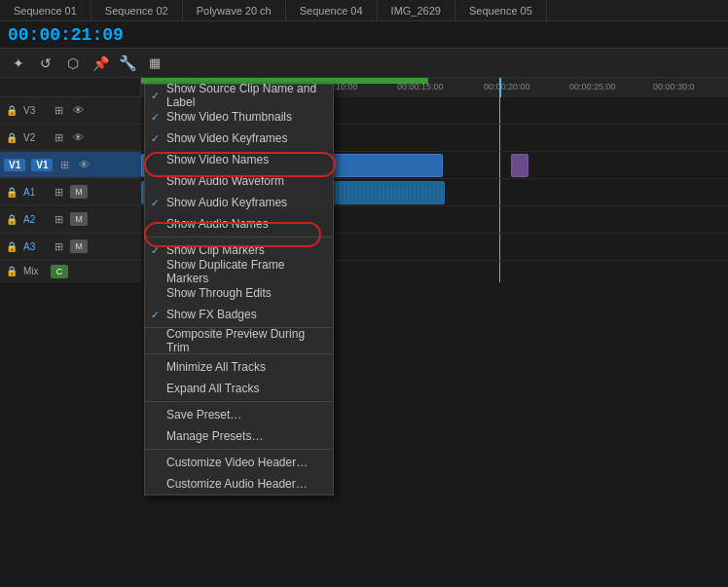 The height and width of the screenshot is (587, 728). I want to click on v1-clip-purple, so click(520, 165).